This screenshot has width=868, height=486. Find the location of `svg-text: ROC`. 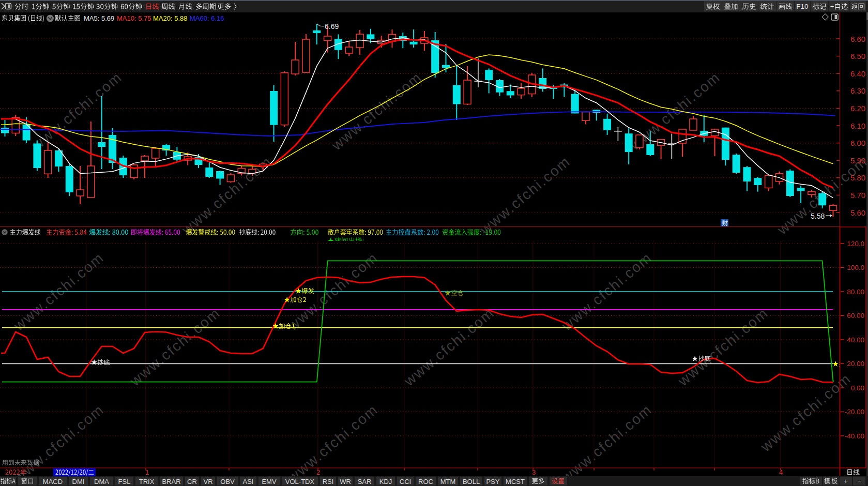

svg-text: ROC is located at coordinates (426, 482).